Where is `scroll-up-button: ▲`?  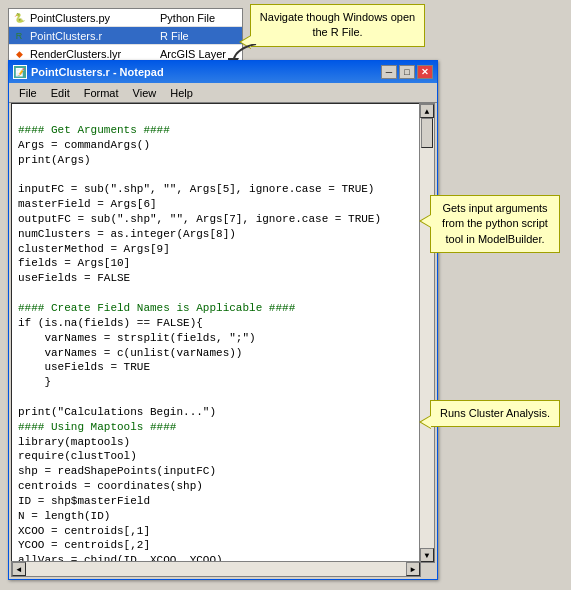 scroll-up-button: ▲ is located at coordinates (427, 111).